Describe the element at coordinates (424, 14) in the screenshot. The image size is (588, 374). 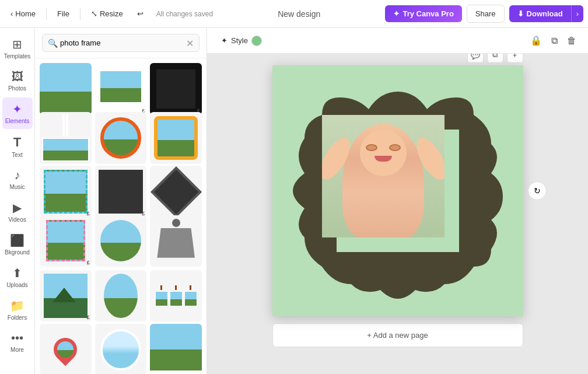
I see `try-canva-button: ✦ Try Canva Pro` at that location.